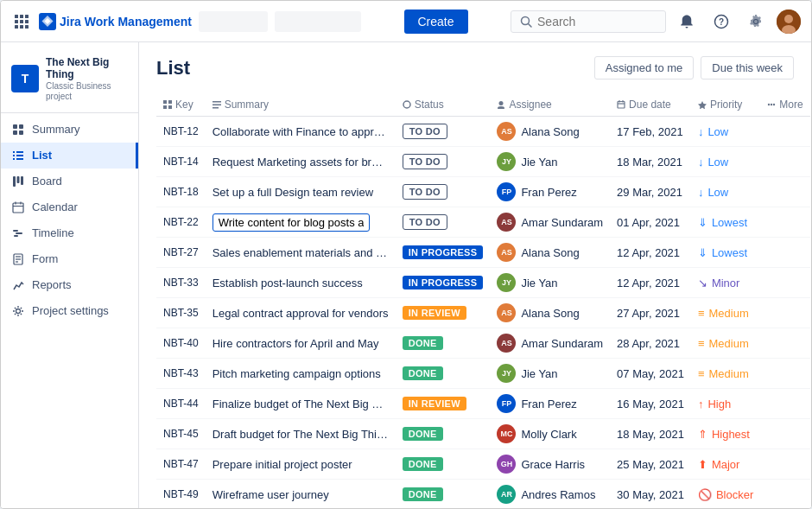  Describe the element at coordinates (539, 162) in the screenshot. I see `assignee-name: Jie Yan` at that location.